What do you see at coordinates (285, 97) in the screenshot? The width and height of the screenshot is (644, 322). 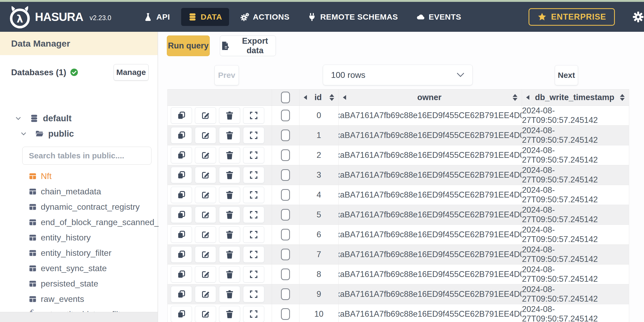 I see `select-all-checkbox` at bounding box center [285, 97].